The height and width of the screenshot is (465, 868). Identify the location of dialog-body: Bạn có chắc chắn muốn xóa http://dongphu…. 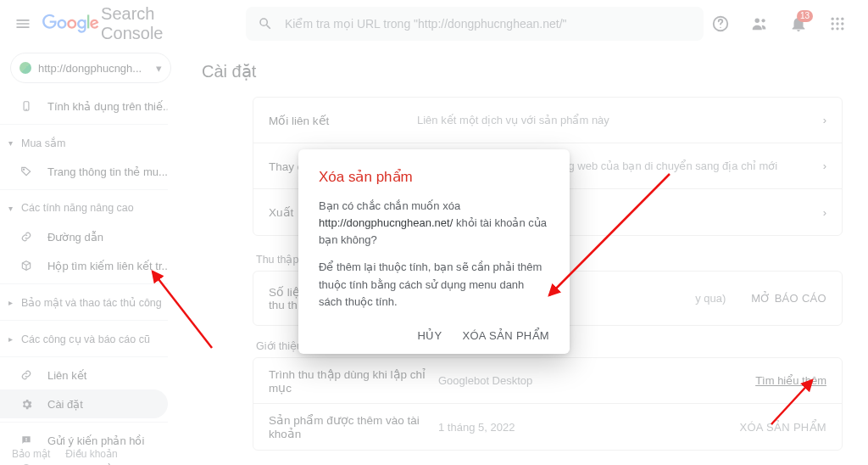
(434, 255).